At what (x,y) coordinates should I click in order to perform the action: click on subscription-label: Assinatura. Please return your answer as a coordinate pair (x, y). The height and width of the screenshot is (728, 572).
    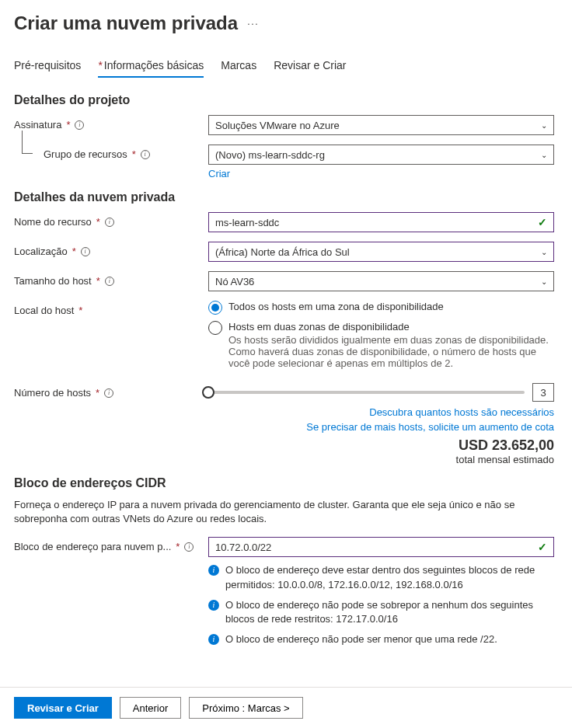
    Looking at the image, I should click on (37, 124).